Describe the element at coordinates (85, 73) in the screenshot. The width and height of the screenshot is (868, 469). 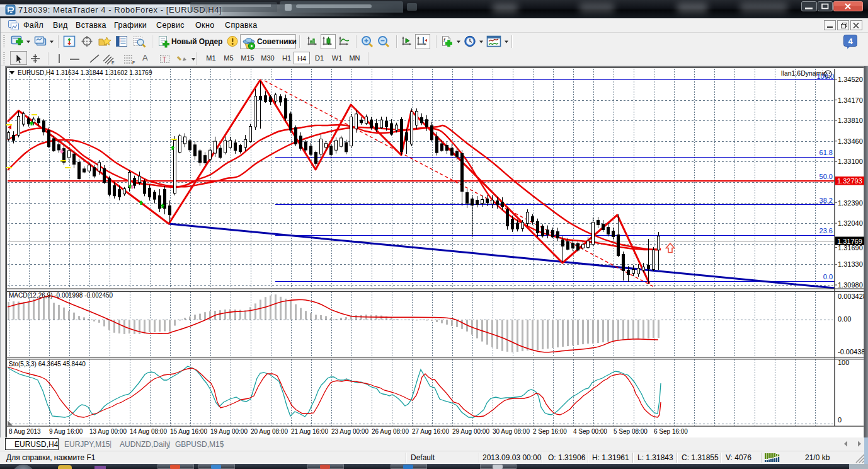
I see `svg-text:EURUSD,H4 1.31634 1.31844 1.3: EURUSD,H4 1.31634 1.31844 1.31602 1.3176…` at that location.